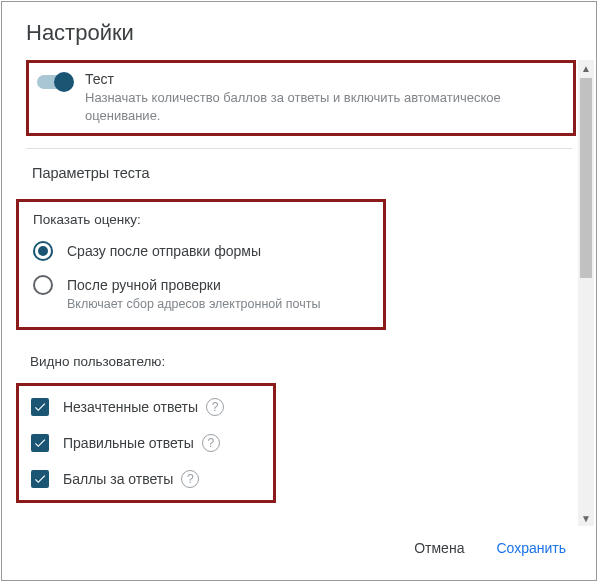 This screenshot has width=598, height=582. I want to click on checkbox-correct-answers: Правильные ответы ?, so click(147, 443).